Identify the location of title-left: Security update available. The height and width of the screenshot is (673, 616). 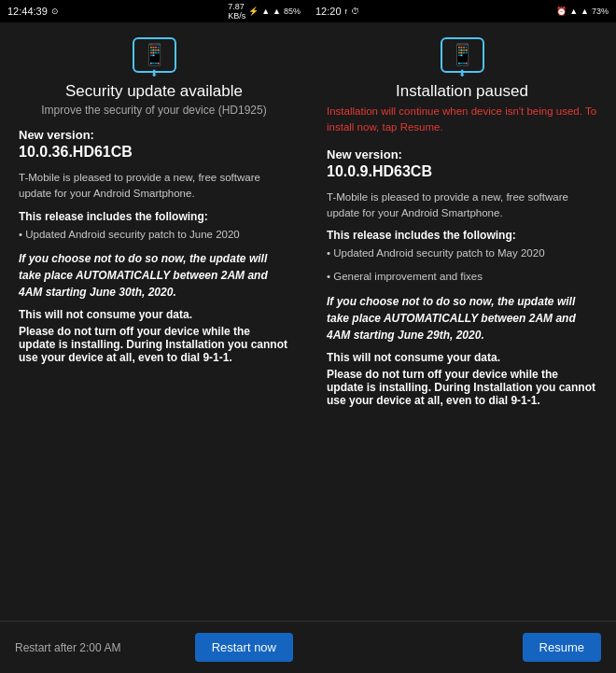
(154, 91).